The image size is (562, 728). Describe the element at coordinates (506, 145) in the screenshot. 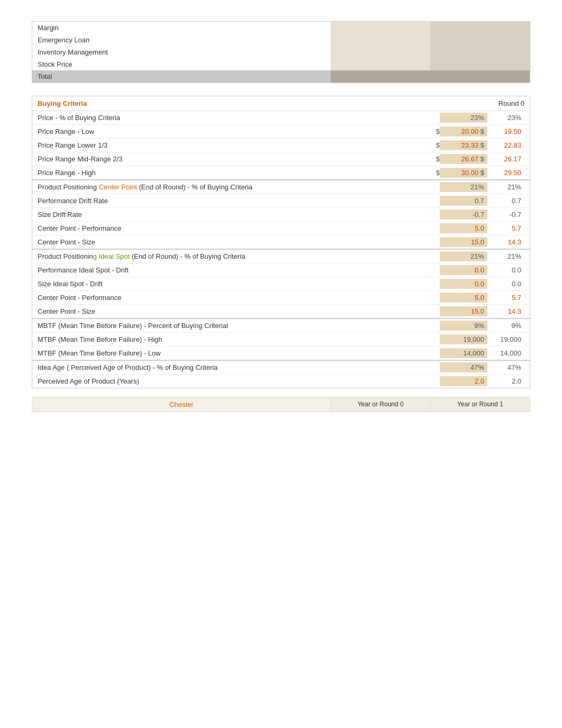

I see `row-val2: 22.83` at that location.